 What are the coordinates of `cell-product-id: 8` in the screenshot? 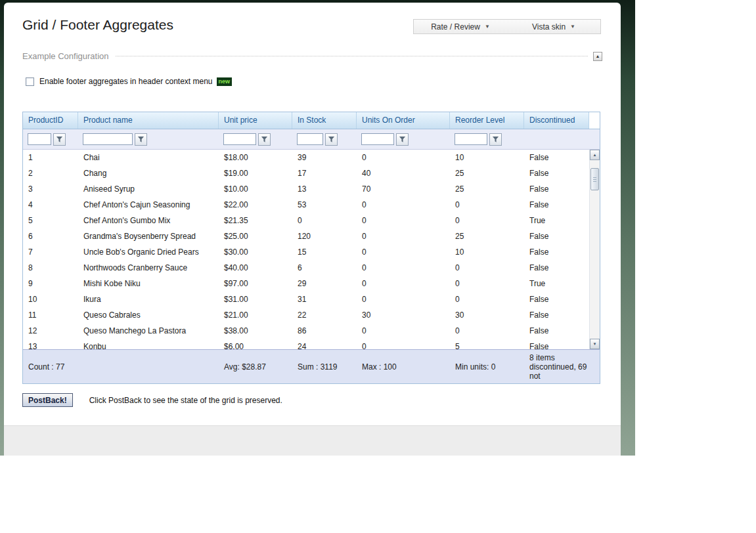 It's located at (51, 268).